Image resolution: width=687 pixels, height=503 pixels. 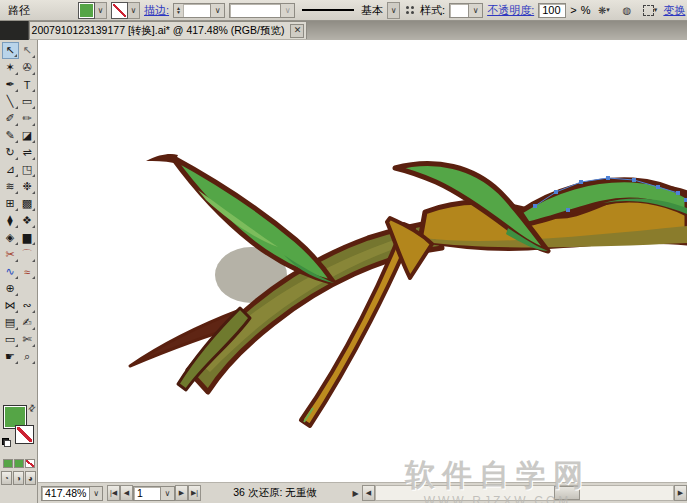 I want to click on fullscreen-mode-button: ◕, so click(x=30, y=478).